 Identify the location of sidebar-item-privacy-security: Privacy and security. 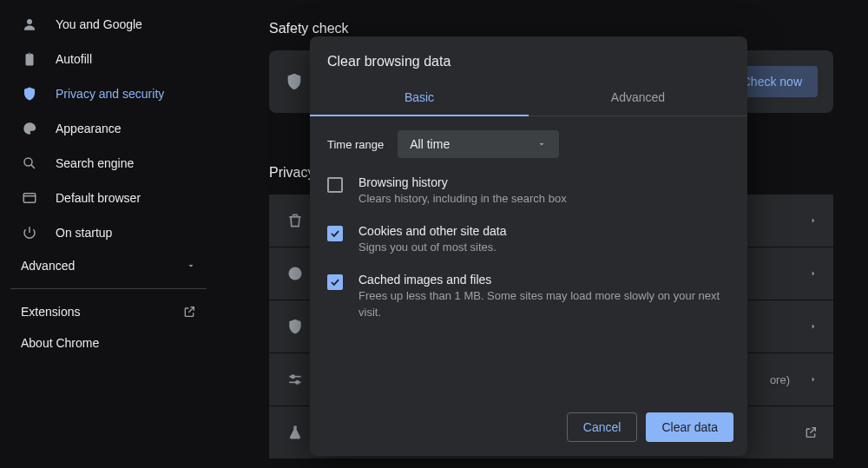
(108, 94).